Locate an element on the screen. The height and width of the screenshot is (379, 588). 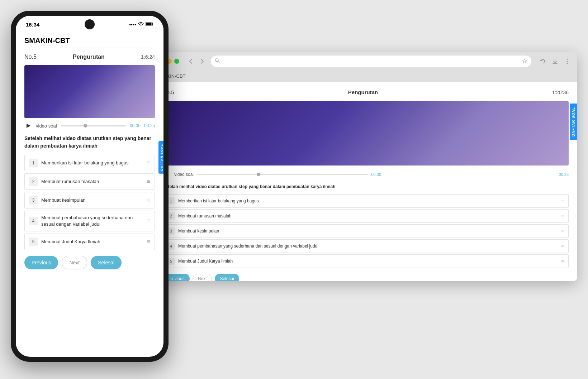
menu-button is located at coordinates (567, 61).